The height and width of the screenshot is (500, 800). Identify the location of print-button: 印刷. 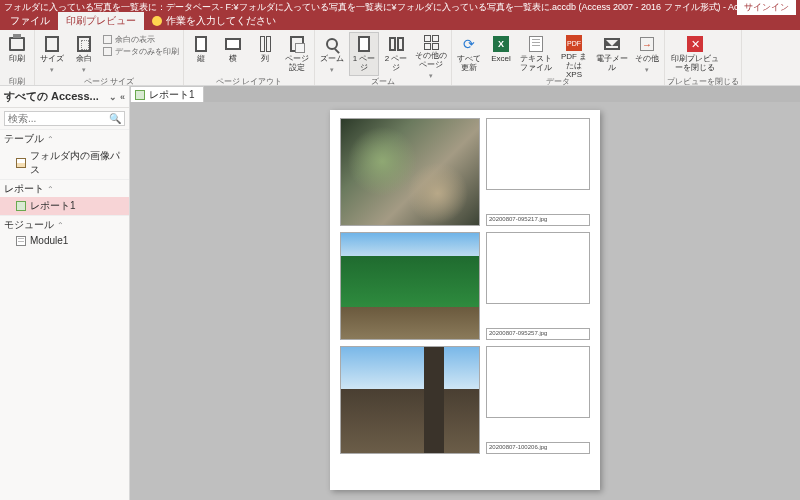
(17, 54).